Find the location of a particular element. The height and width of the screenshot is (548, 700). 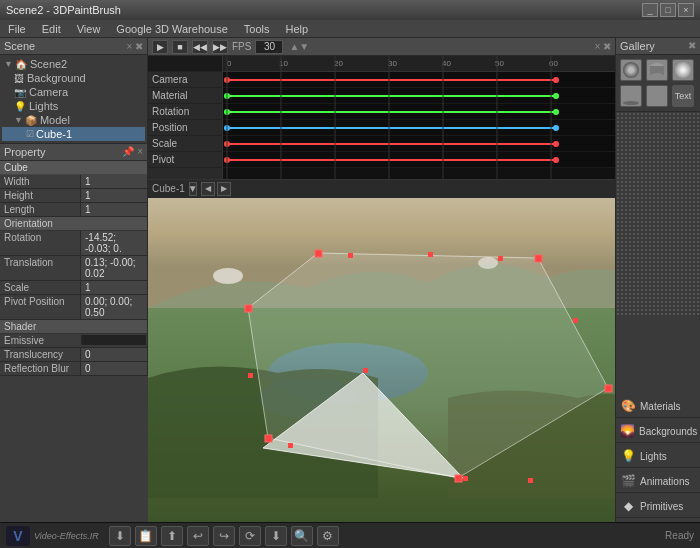

prop-row-length: Length 1 is located at coordinates (74, 210).